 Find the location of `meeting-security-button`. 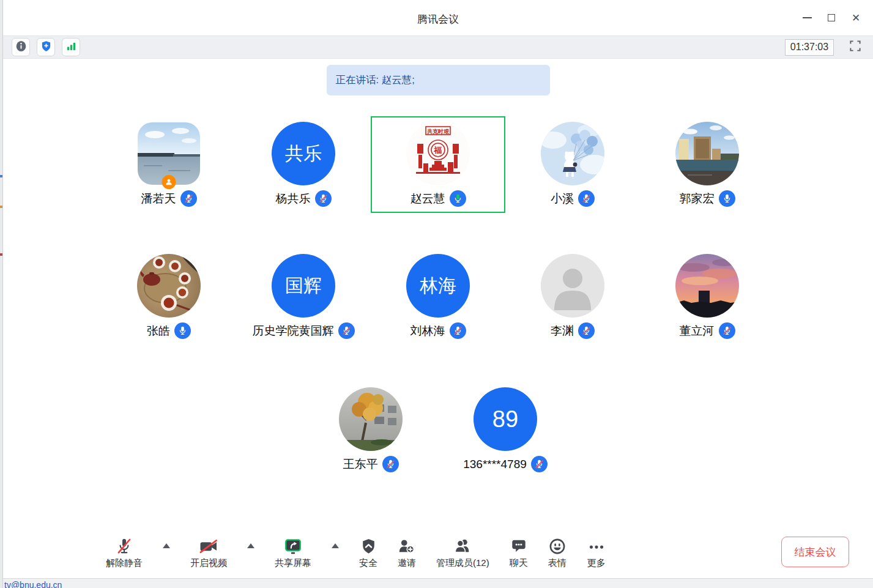

meeting-security-button is located at coordinates (46, 47).